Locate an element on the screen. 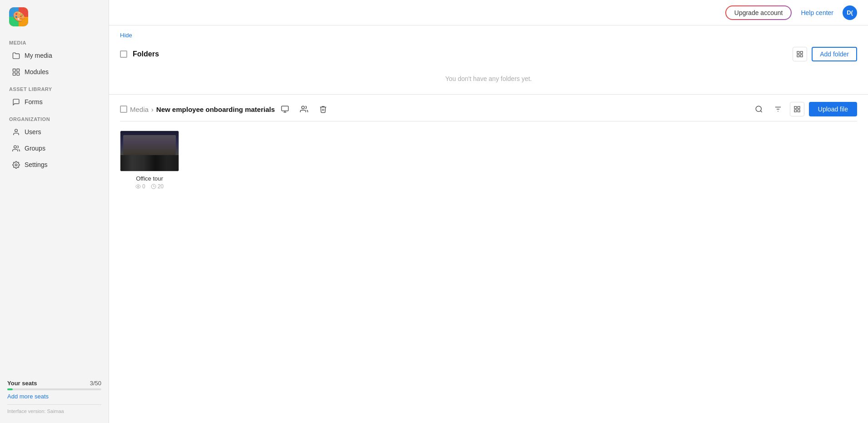  sidebar-item-modules: Modules is located at coordinates (55, 72).